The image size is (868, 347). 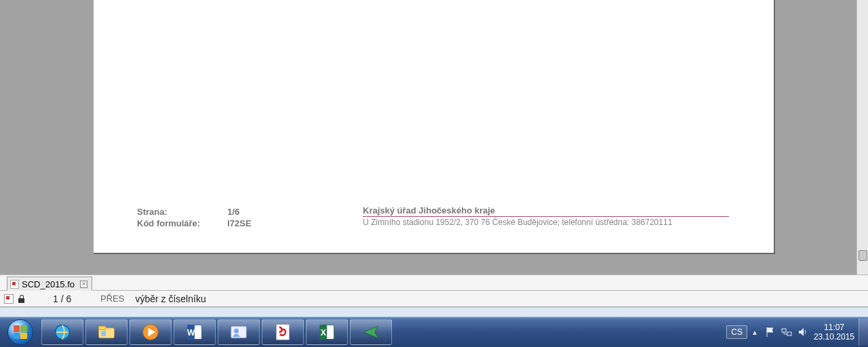 I want to click on field-description: výběr z číselníku, so click(x=170, y=299).